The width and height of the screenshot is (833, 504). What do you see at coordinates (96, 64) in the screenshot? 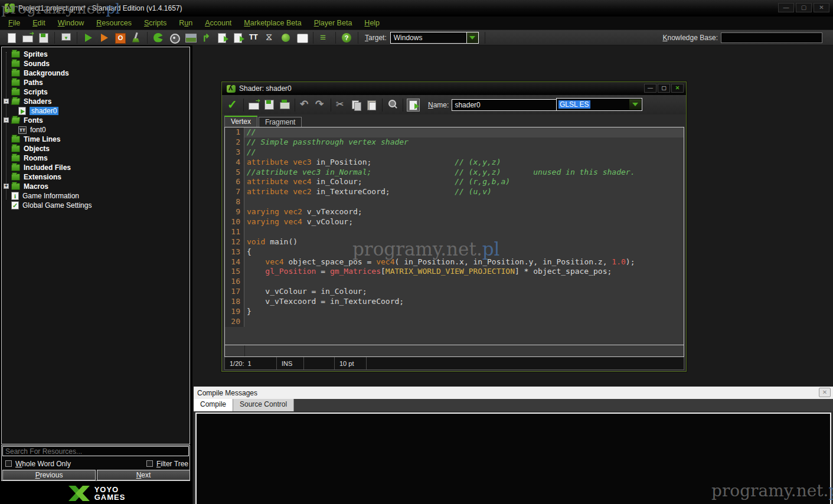
I see `tree-item-sounds: Sounds` at bounding box center [96, 64].